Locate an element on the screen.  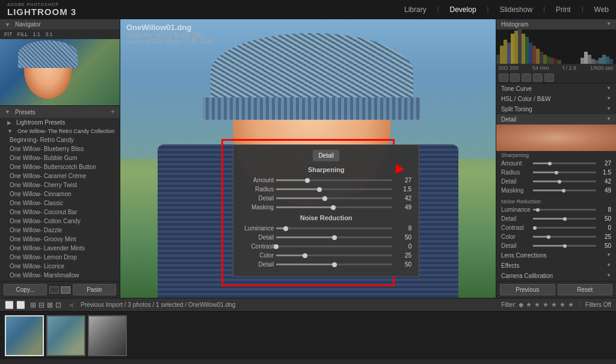
preset-item: One Willow- Groovy Mint is located at coordinates (60, 239).